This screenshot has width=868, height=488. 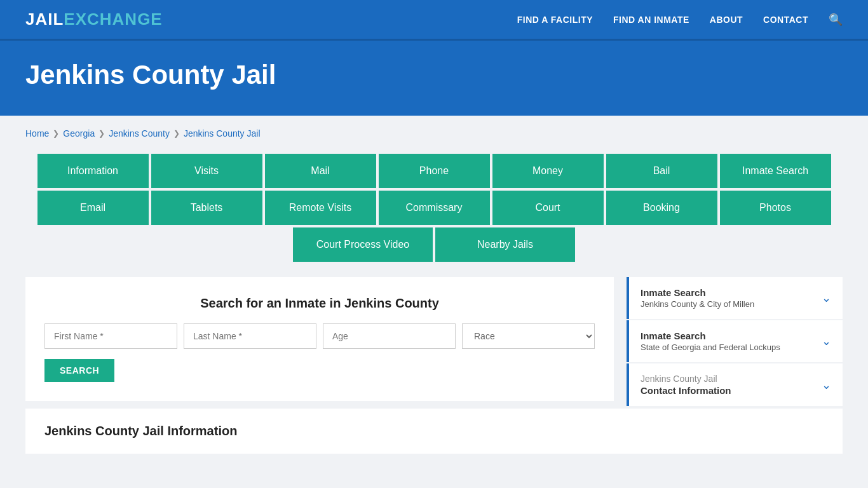 What do you see at coordinates (320, 171) in the screenshot?
I see `cat-mail: Mail` at bounding box center [320, 171].